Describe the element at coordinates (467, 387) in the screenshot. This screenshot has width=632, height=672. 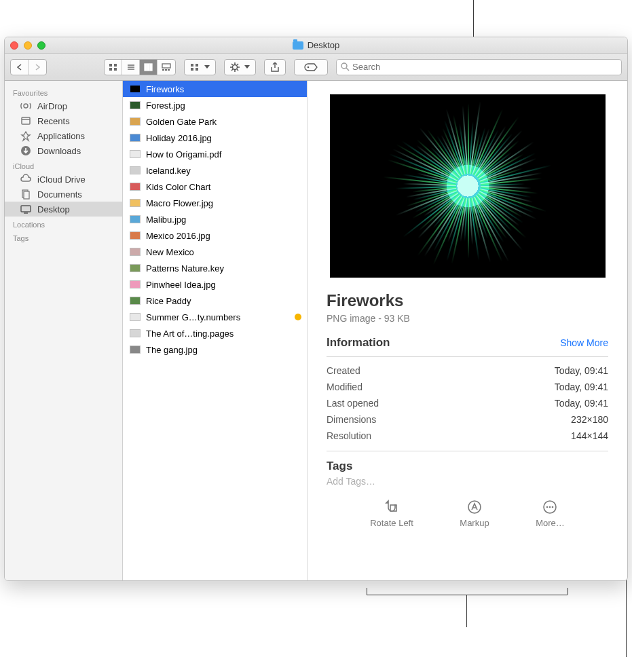
I see `info-row: ModifiedToday, 09:41` at that location.